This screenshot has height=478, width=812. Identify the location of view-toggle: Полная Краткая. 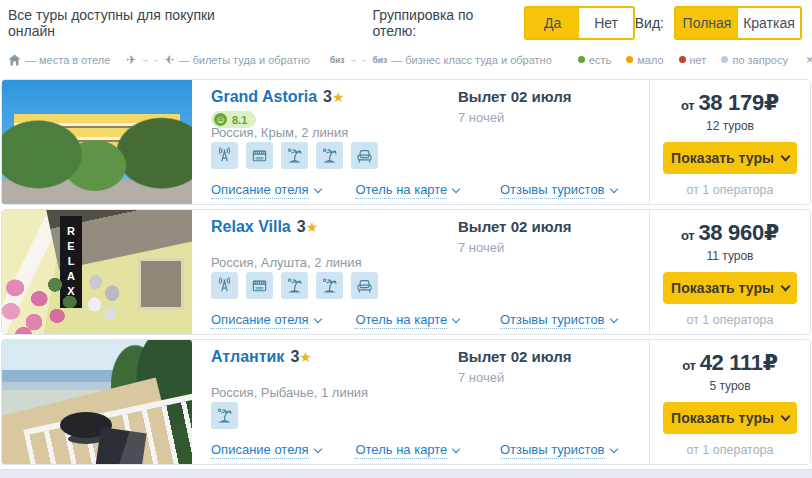
(738, 23).